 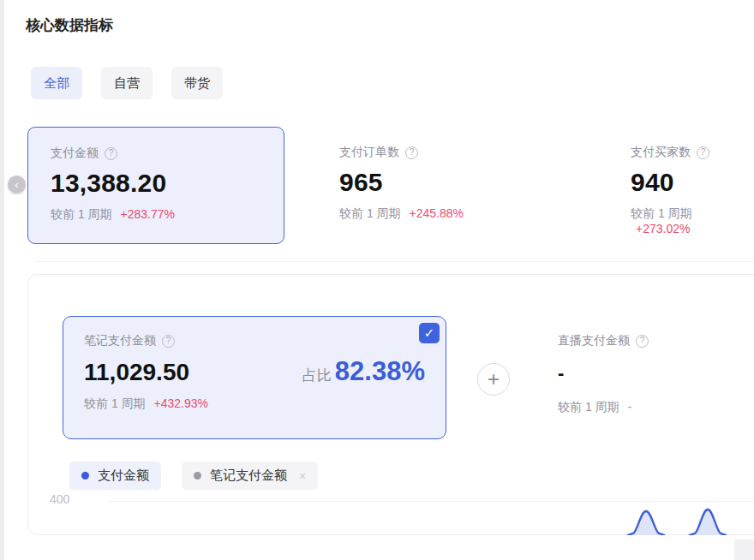 What do you see at coordinates (254, 378) in the screenshot?
I see `breakdown-card-note-payment: ✓ 笔记支付金额 ? 11,029.50 占比 82.38% 较前 1 周期 +…` at bounding box center [254, 378].